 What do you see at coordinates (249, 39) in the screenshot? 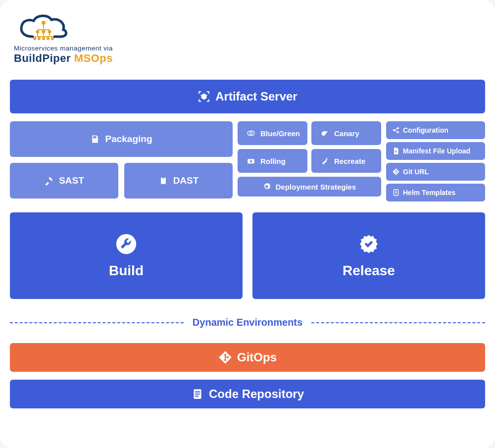
I see `logo-block: Microservices management via BuildPiper …` at bounding box center [249, 39].